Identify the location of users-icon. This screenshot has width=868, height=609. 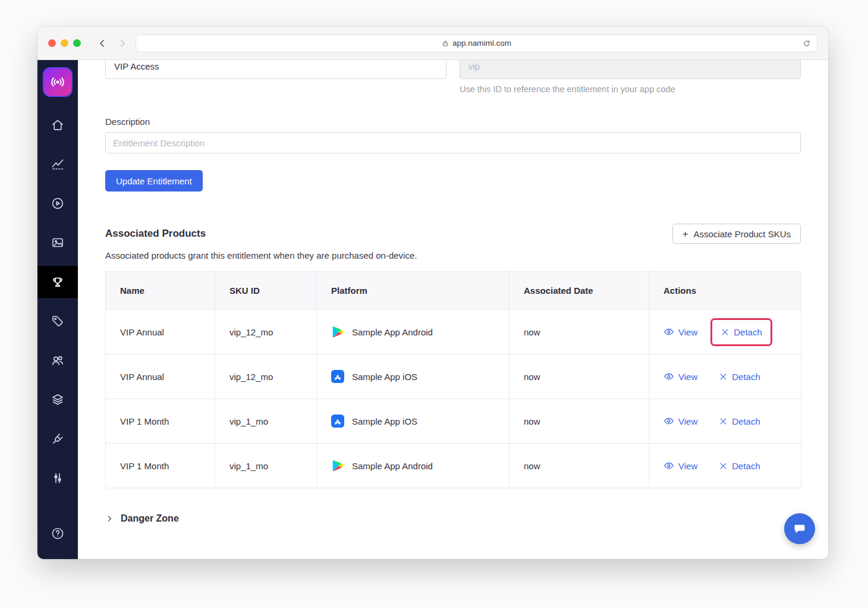
(58, 360).